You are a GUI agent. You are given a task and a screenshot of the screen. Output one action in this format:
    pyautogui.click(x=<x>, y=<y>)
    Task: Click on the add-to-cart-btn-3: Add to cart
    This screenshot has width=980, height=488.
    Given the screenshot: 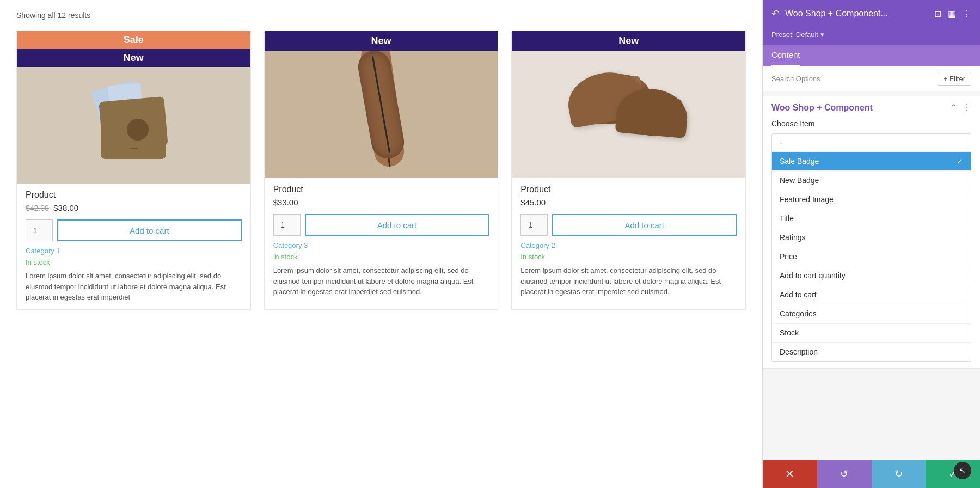 What is the action you would take?
    pyautogui.click(x=645, y=225)
    